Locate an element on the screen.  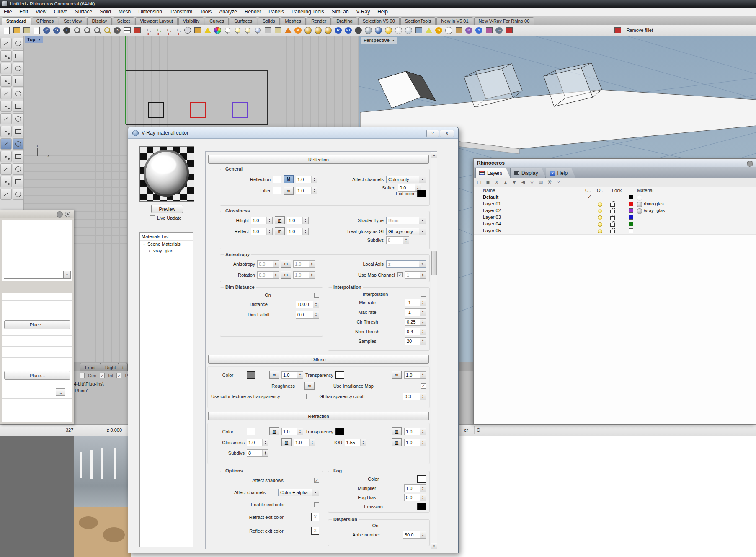
hilight-spinner: 1.0▲▼ is located at coordinates (262, 220).